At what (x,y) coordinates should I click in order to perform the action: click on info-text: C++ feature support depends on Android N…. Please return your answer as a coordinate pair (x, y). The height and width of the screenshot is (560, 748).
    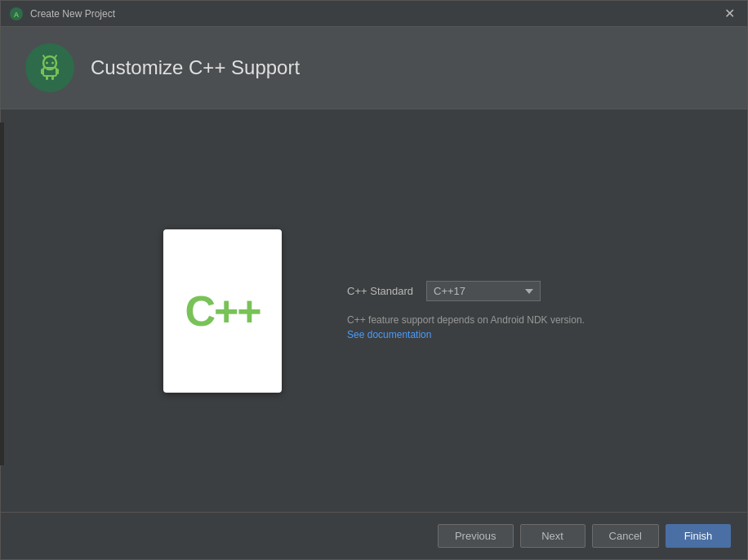
    Looking at the image, I should click on (465, 320).